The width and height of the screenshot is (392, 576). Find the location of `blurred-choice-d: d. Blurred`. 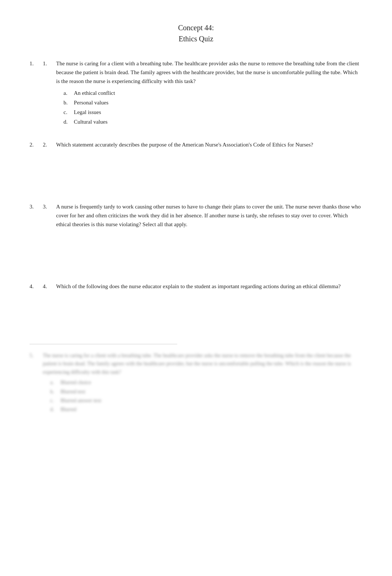

blurred-choice-d: d. Blurred is located at coordinates (206, 410).